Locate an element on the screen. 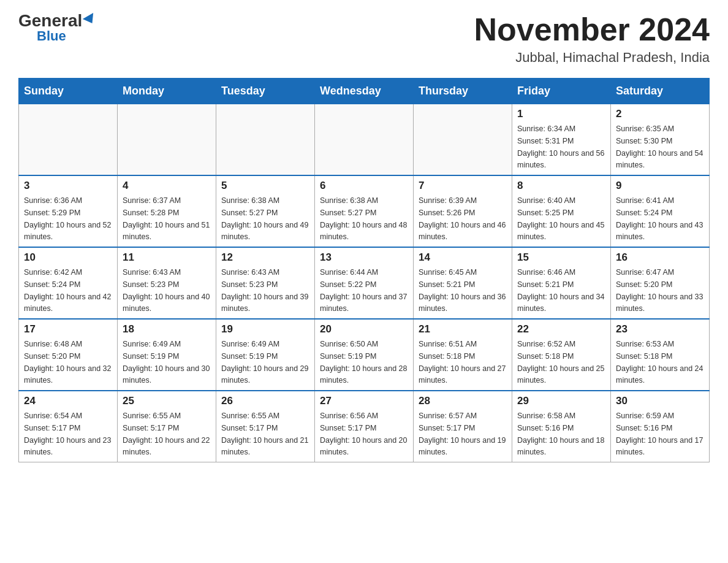  day-info: Sunrise: 6:42 AMSunset: 5:24 PMDaylight:… is located at coordinates (67, 291).